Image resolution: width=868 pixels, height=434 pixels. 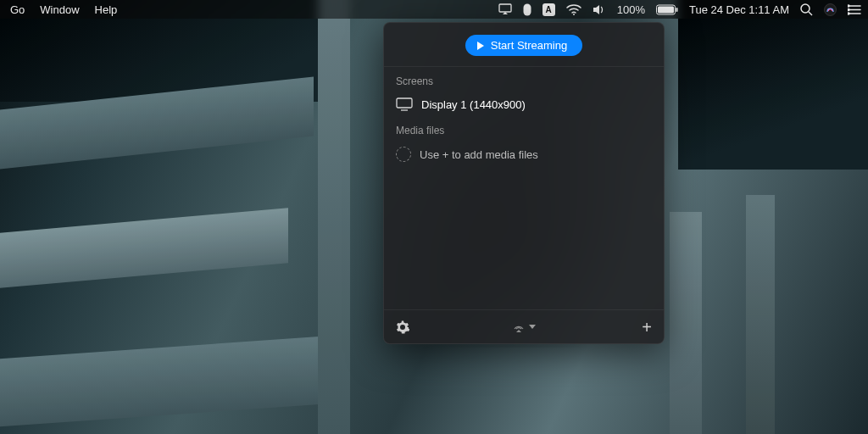 What do you see at coordinates (739, 10) in the screenshot?
I see `menu-datetime: Tue 24 Dec 1:11 AM` at bounding box center [739, 10].